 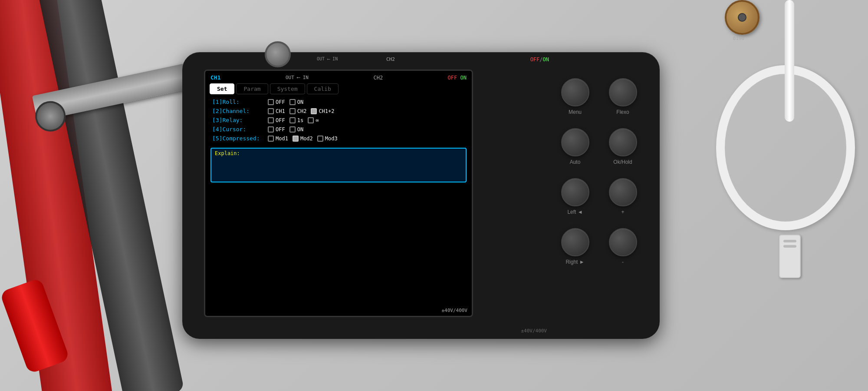 I want to click on roll-off-option: OFF, so click(x=276, y=102).